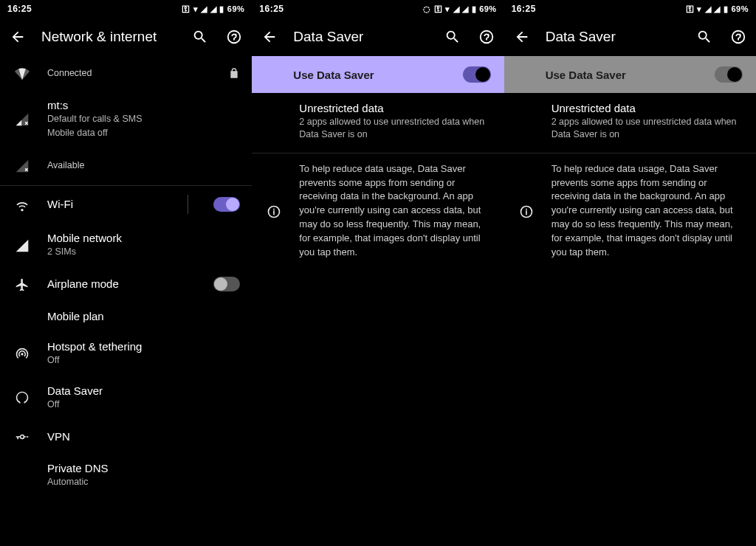 Image resolution: width=756 pixels, height=546 pixels. Describe the element at coordinates (143, 347) in the screenshot. I see `hotspot-label: Hotspot & tethering` at that location.